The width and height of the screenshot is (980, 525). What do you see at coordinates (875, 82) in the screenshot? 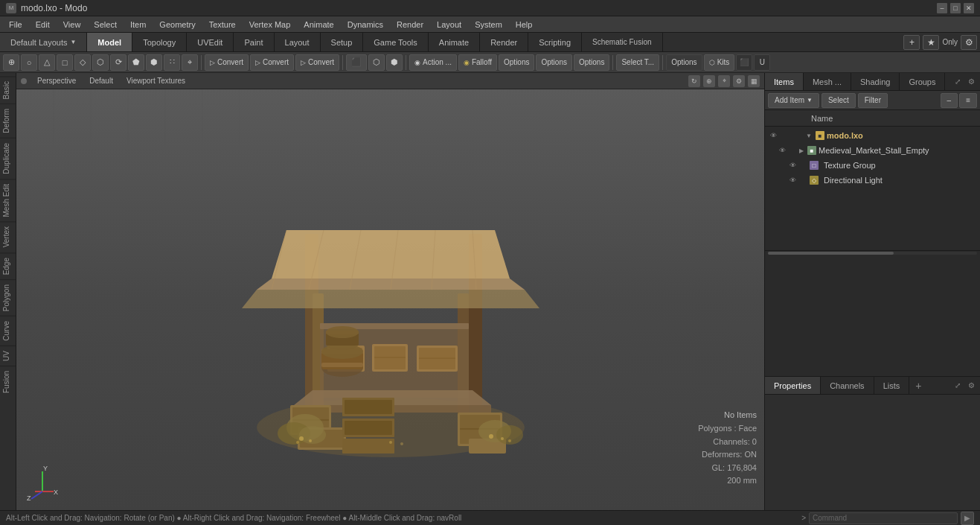
I see `panel-tab-shading: Shading` at bounding box center [875, 82].